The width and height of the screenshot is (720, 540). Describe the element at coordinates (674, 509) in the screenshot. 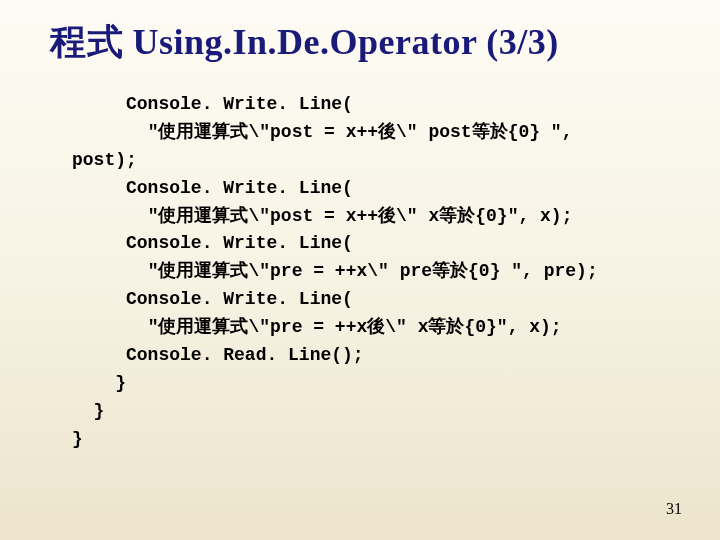

I see `page-number: 31` at that location.